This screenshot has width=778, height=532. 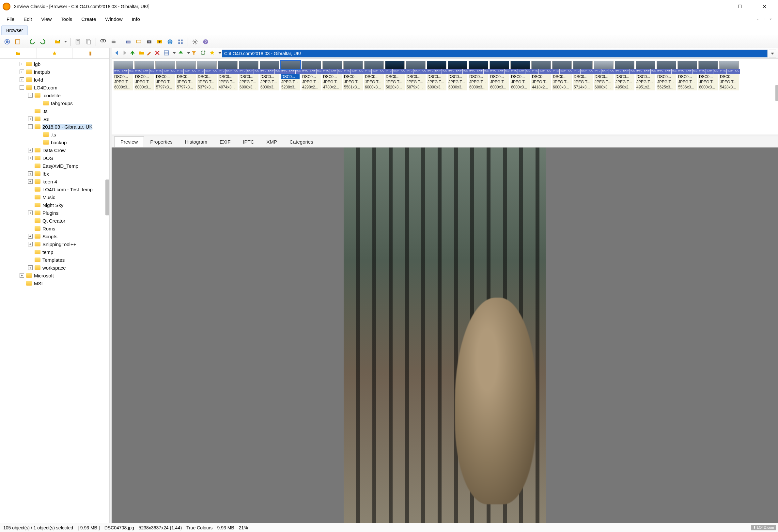 What do you see at coordinates (133, 54) in the screenshot?
I see `up-icon` at bounding box center [133, 54].